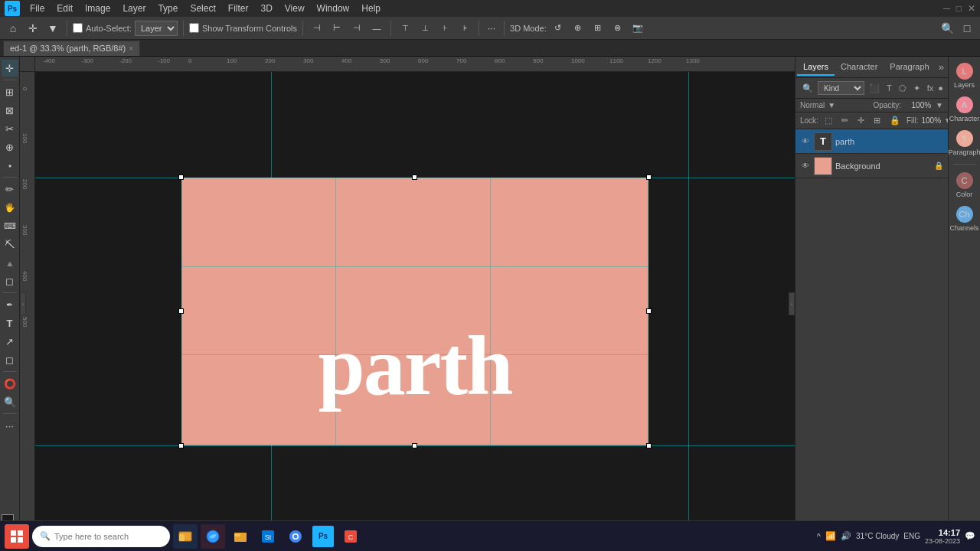 The height and width of the screenshot is (551, 980). I want to click on lasso-tool: ⊠, so click(10, 110).